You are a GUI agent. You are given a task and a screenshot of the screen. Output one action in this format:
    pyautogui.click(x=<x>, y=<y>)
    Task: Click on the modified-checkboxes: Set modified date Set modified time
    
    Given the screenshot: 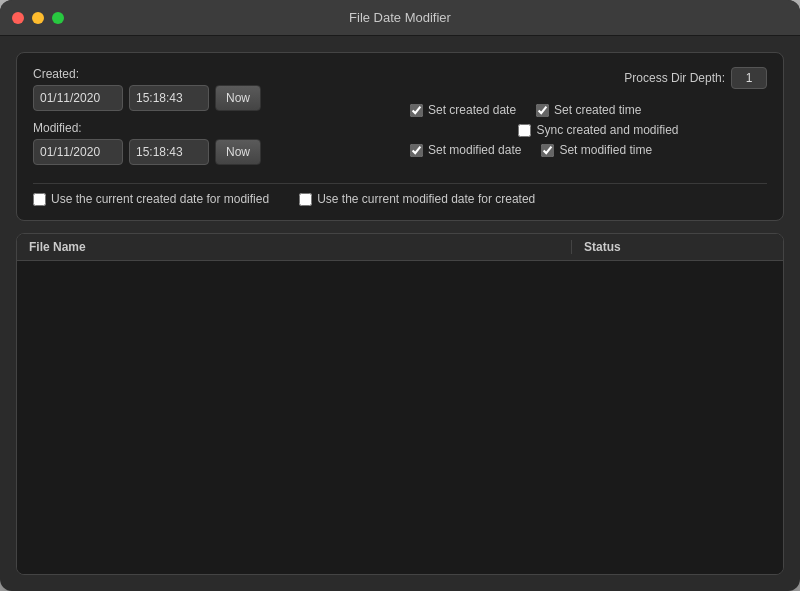 What is the action you would take?
    pyautogui.click(x=588, y=150)
    